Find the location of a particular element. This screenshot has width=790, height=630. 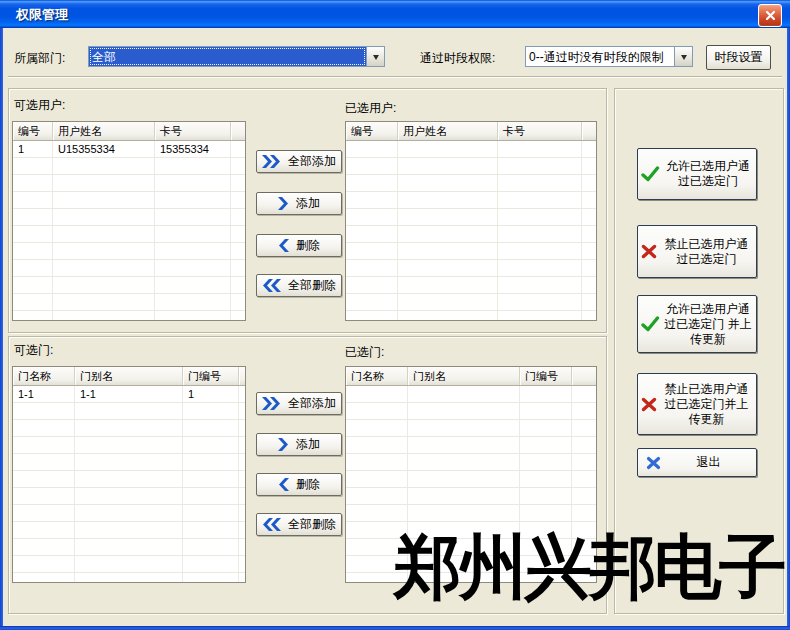

check-icon is located at coordinates (650, 174).